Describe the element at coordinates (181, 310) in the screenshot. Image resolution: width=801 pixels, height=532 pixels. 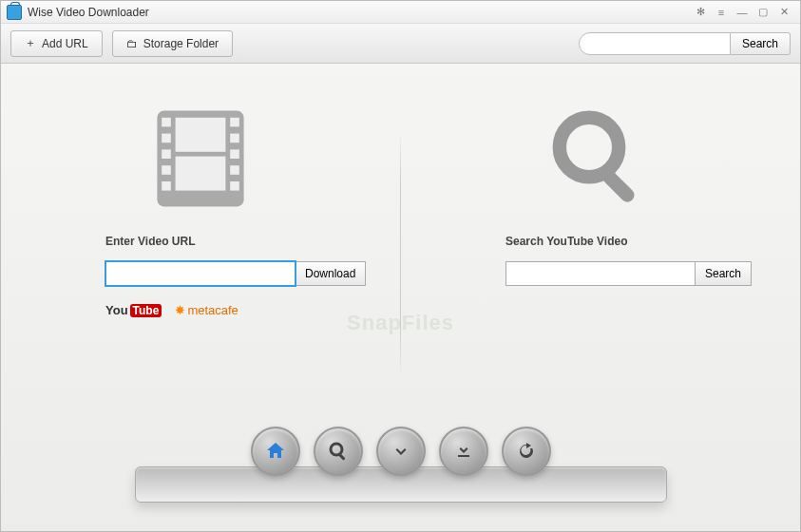
I see `flame-icon: ✸` at that location.